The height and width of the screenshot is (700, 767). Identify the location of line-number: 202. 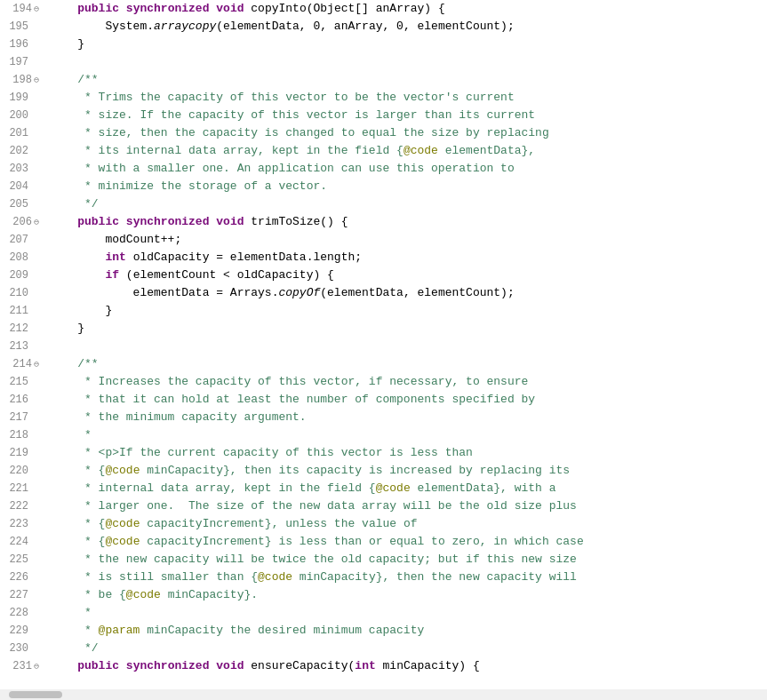
(19, 151).